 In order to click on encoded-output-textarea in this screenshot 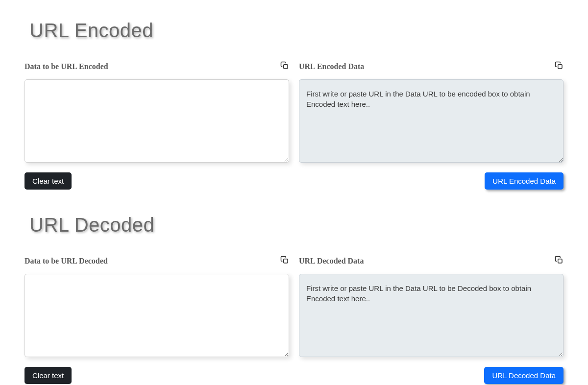, I will do `click(431, 121)`.